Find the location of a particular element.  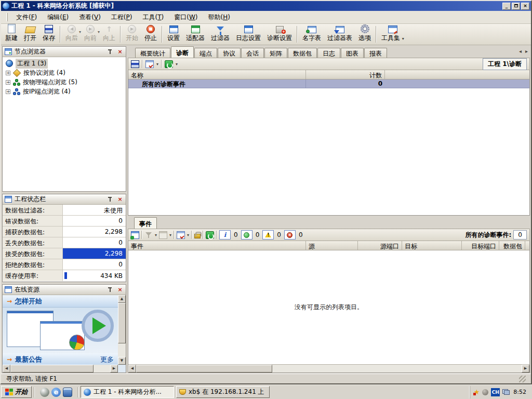

export-save-button is located at coordinates (135, 64).